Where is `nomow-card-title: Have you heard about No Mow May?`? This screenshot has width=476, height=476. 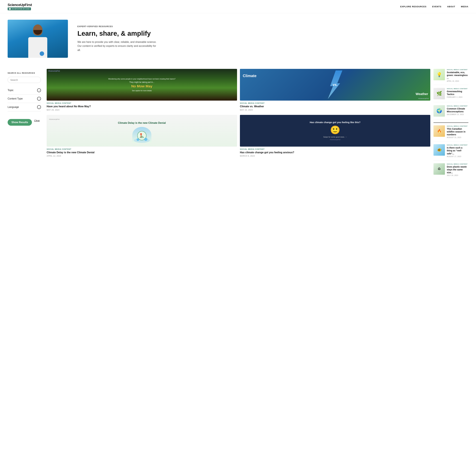
nomow-card-title: Have you heard about No Mow May? is located at coordinates (142, 106).